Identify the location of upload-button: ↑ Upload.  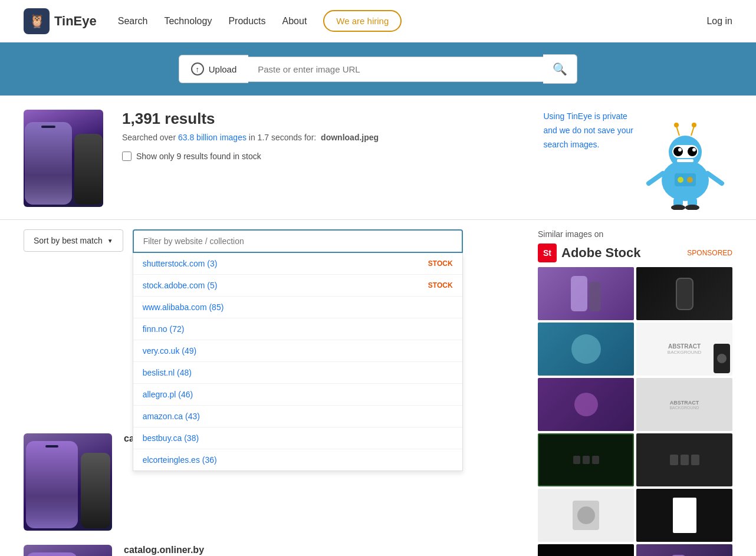
(213, 69).